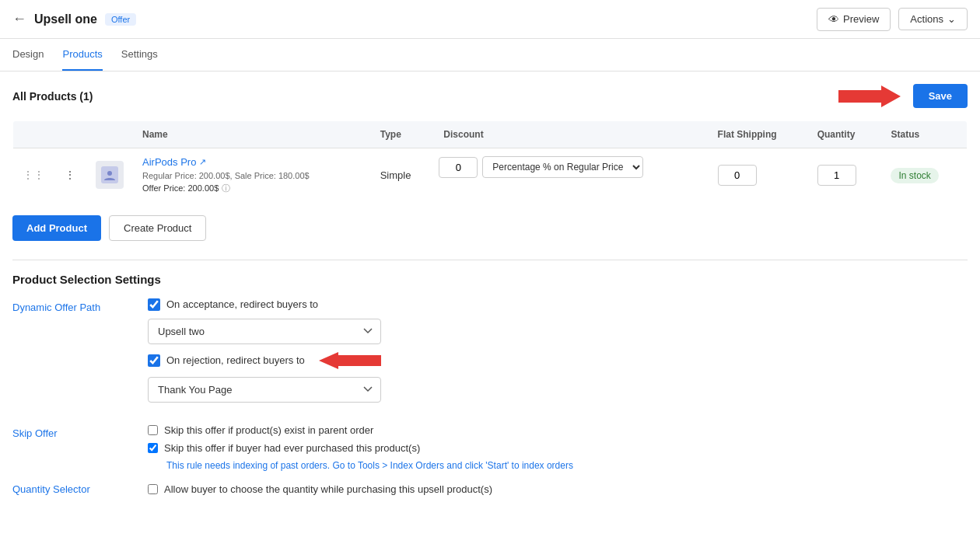 This screenshot has height=544, width=980. Describe the element at coordinates (490, 19) in the screenshot. I see `header: ← Upsell one Offer 👁 Preview Actions ⌄` at that location.